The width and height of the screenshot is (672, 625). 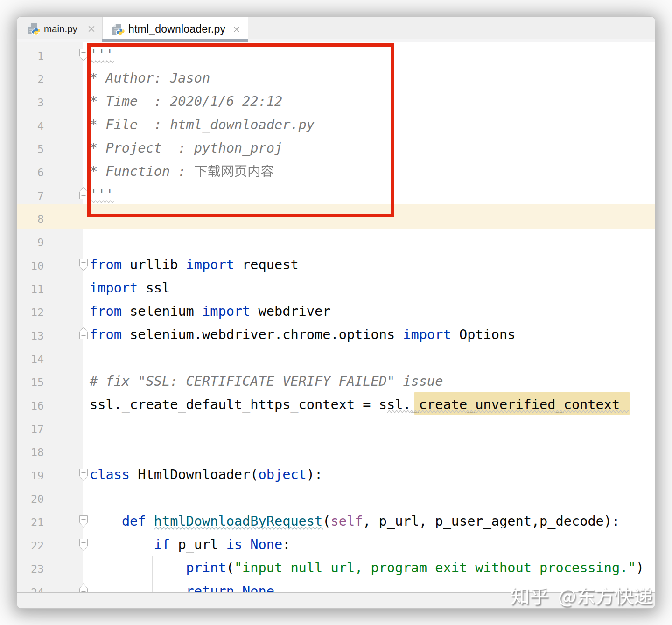 What do you see at coordinates (50, 358) in the screenshot?
I see `line-number: 14` at bounding box center [50, 358].